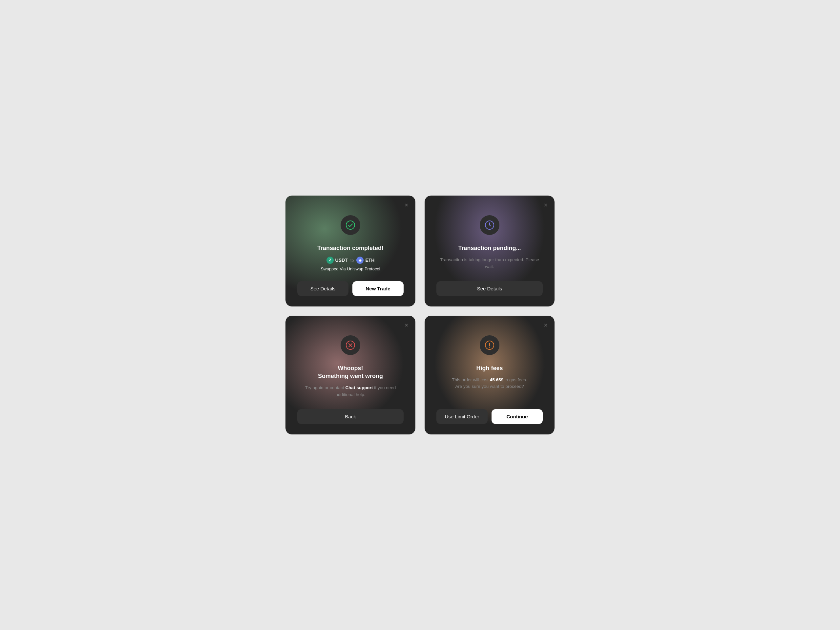  What do you see at coordinates (351, 391) in the screenshot?
I see `error-subtitle: Try again or contact Chat support if you…` at bounding box center [351, 391].